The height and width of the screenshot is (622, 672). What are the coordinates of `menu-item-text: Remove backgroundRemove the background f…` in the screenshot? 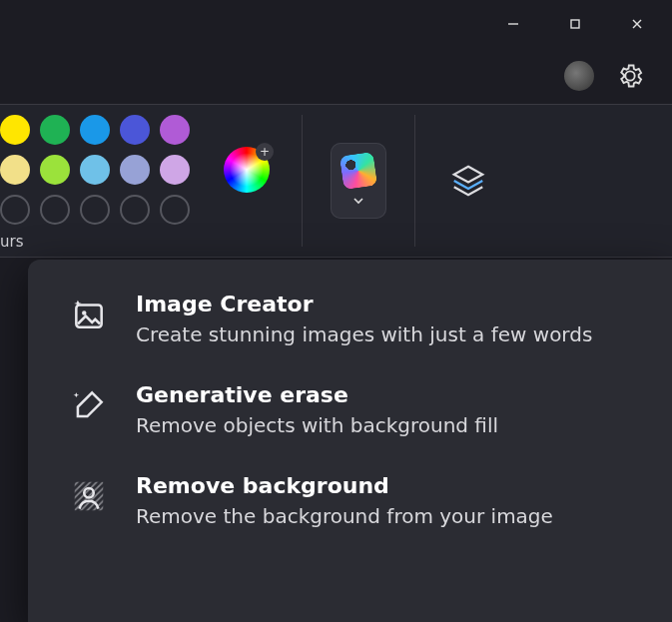 It's located at (344, 501).